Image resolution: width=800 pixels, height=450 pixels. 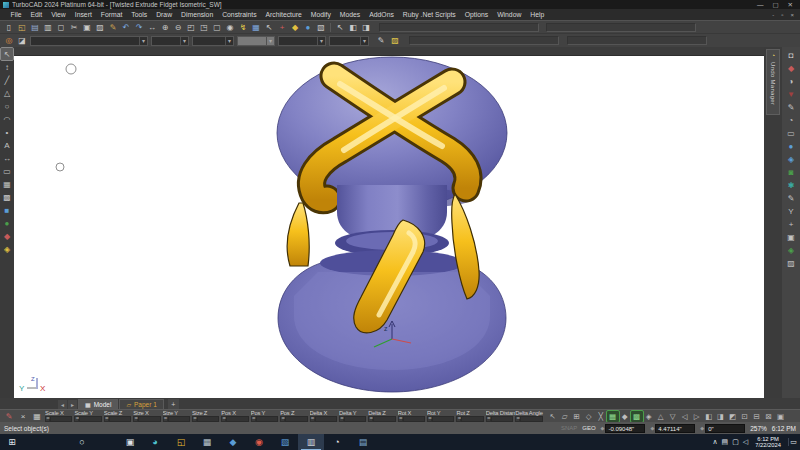 What do you see at coordinates (62, 404) in the screenshot?
I see `tab-nav-prev: ◂` at bounding box center [62, 404].